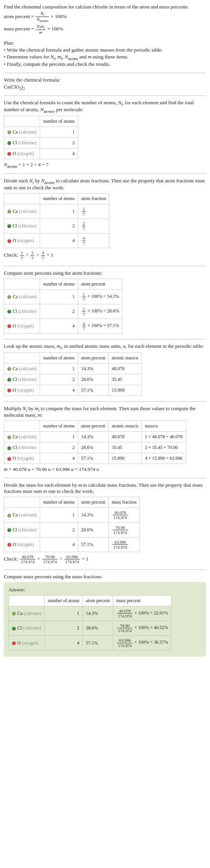  I want to click on table-row: Cl (chlorine) 2 27 × 100% = 28.6%, so click(63, 311).